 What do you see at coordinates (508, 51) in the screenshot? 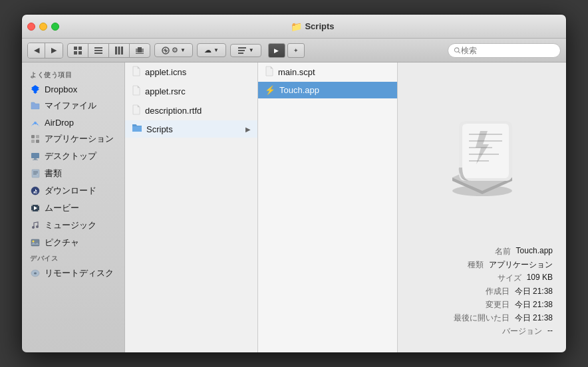
I see `search-input` at bounding box center [508, 51].